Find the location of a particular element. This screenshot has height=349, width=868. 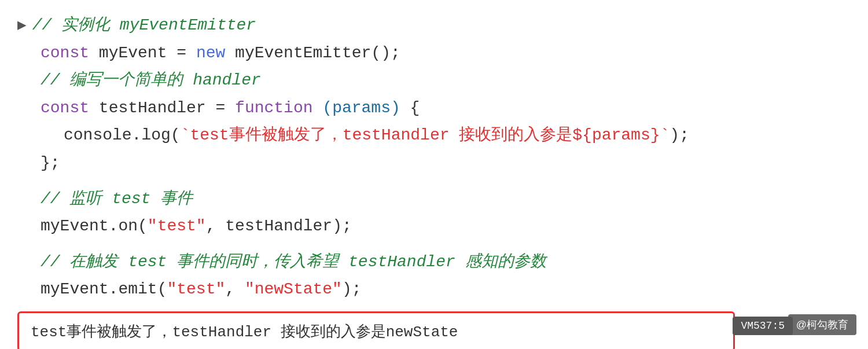

var-testhandler: testHandler is located at coordinates (153, 108).